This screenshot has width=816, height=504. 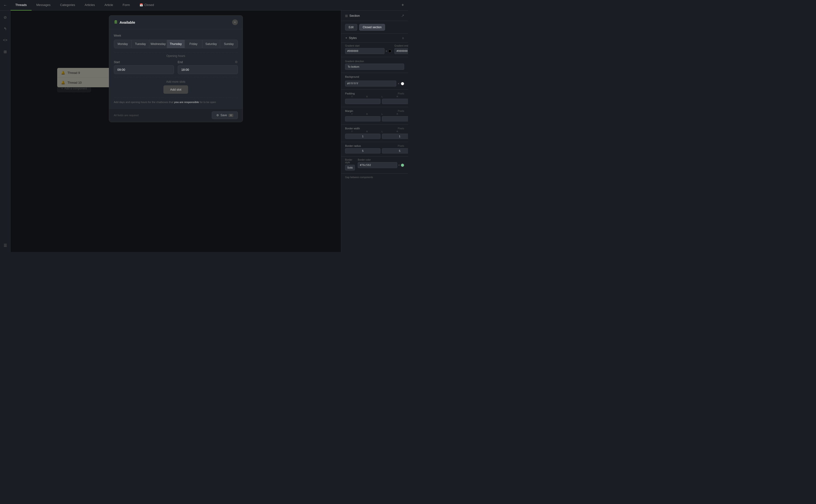 I want to click on edit-button: Edit, so click(x=351, y=27).